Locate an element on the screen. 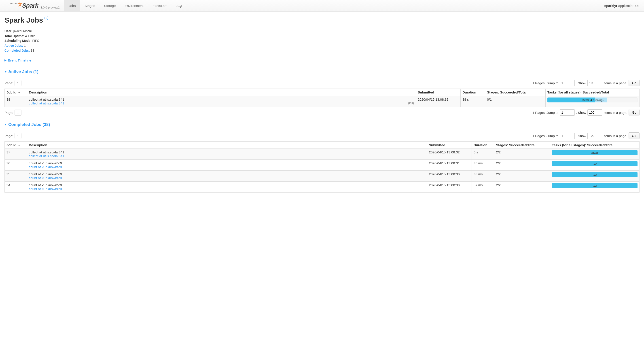 The width and height of the screenshot is (644, 352). caret-right-icon: ▶ is located at coordinates (6, 60).